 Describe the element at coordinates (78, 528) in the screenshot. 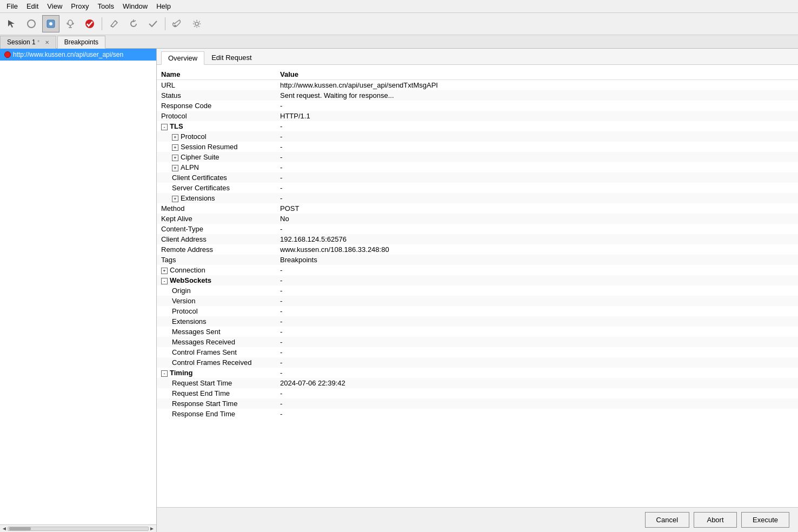

I see `left-scrollbar: ◄ ►` at that location.